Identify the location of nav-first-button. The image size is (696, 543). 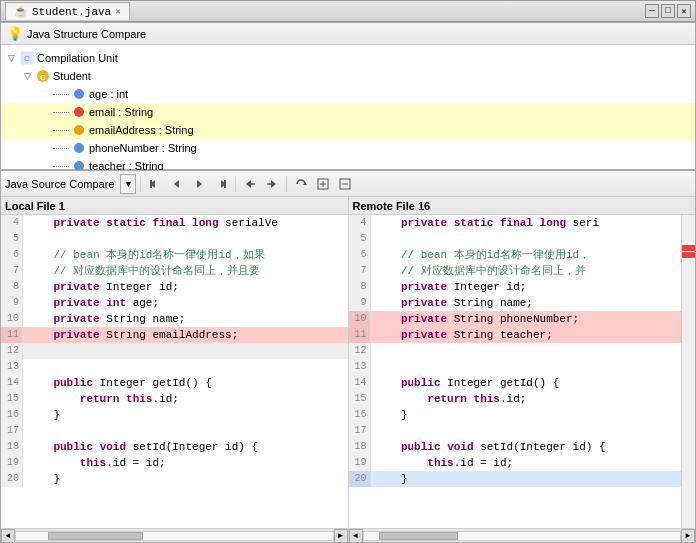
(155, 184).